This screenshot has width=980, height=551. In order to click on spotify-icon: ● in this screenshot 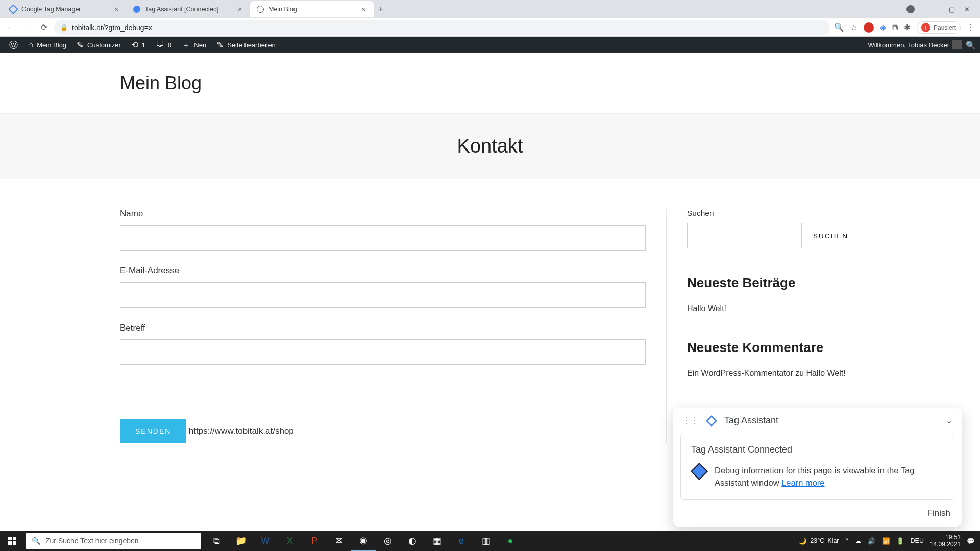, I will do `click(510, 541)`.